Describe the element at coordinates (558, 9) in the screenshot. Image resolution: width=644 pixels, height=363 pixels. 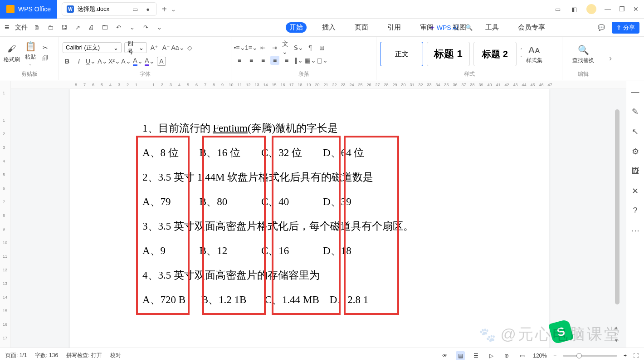
I see `reader-icon: ▭` at that location.